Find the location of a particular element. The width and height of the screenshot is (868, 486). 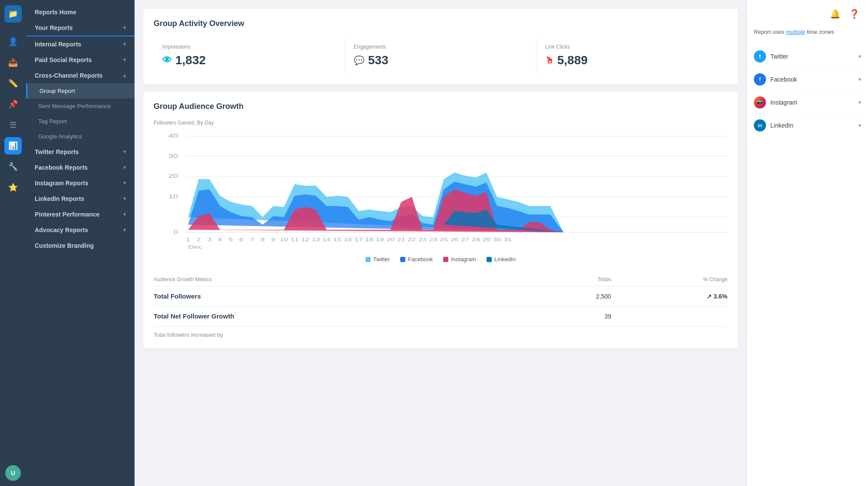

svg-text: 26 is located at coordinates (455, 240).